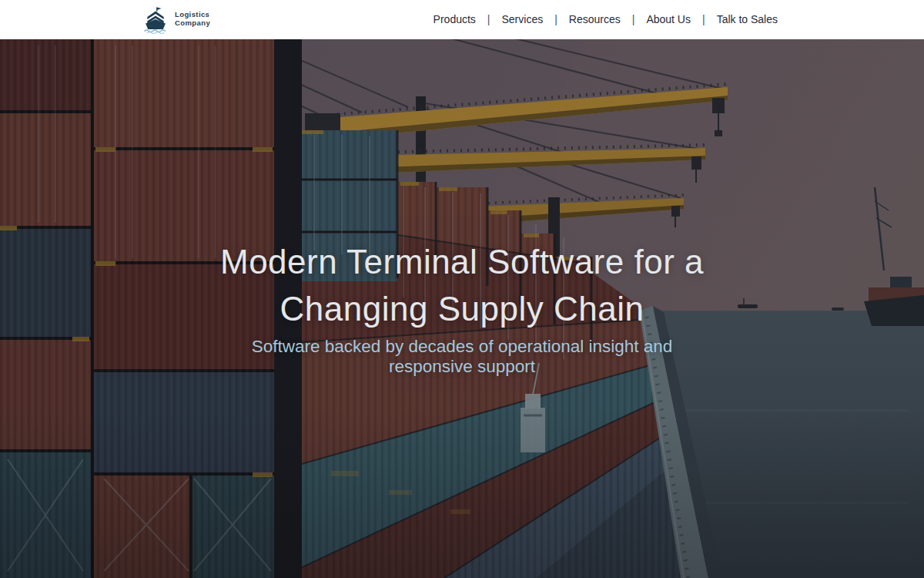 This screenshot has height=578, width=924. Describe the element at coordinates (462, 262) in the screenshot. I see `hero-title-line1: Modern Terminal Software for a` at that location.